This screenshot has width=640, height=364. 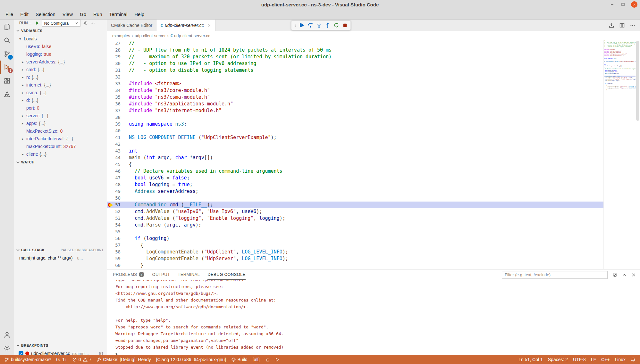 I want to click on code-line: 36#include "ns3/applications-module.h", so click(x=355, y=104).